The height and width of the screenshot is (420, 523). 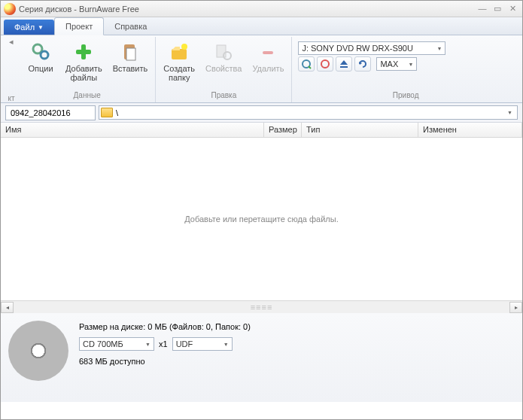 What do you see at coordinates (84, 52) in the screenshot?
I see `plus-icon` at bounding box center [84, 52].